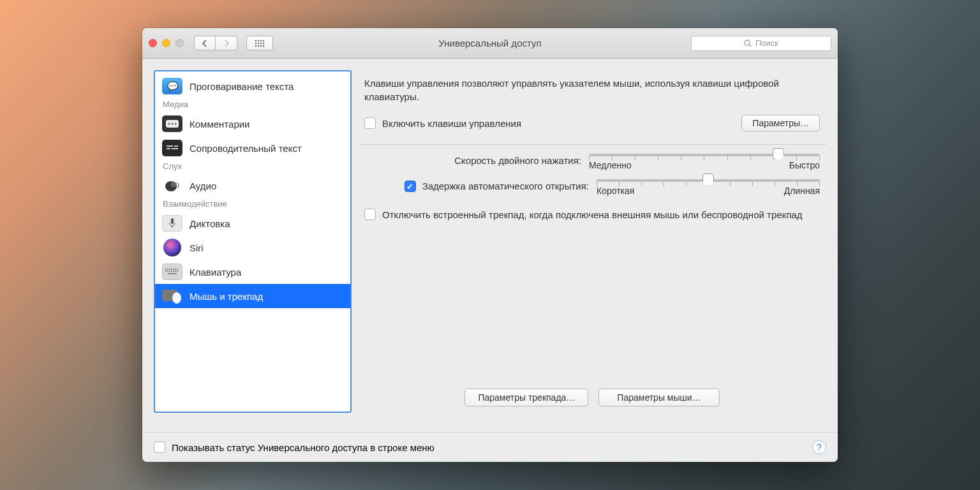 The height and width of the screenshot is (490, 980). What do you see at coordinates (592, 215) in the screenshot?
I see `ignore-trackpad-label: Отключить встроенный трекпад, когда подк…` at bounding box center [592, 215].